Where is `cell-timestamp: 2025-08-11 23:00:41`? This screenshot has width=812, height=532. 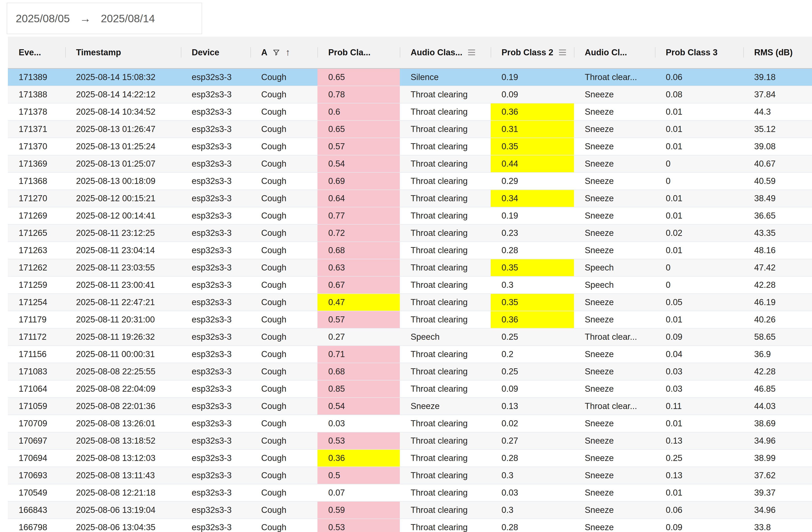 cell-timestamp: 2025-08-11 23:00:41 is located at coordinates (123, 285).